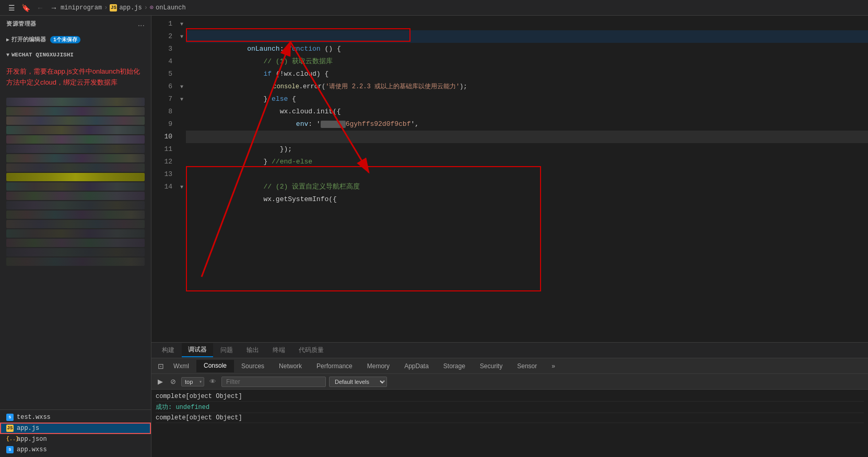 This screenshot has height=457, width=868. What do you see at coordinates (358, 382) in the screenshot?
I see `levels-select: Default levels` at bounding box center [358, 382].